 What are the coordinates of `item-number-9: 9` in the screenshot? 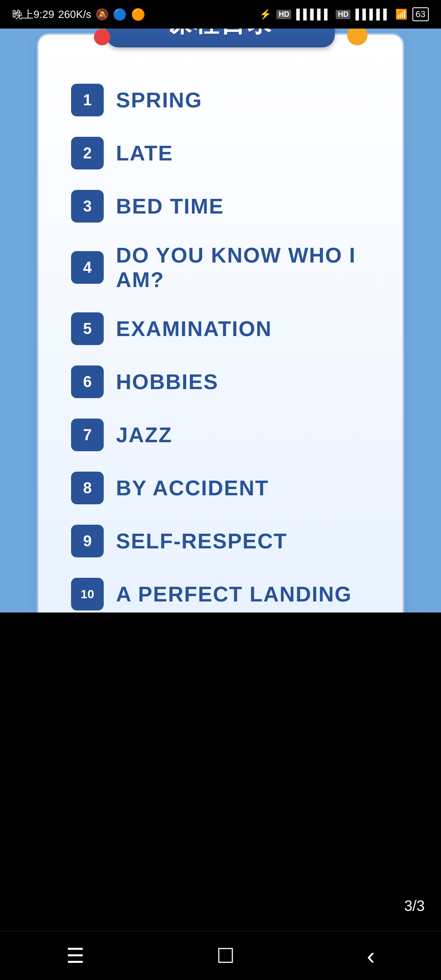 It's located at (87, 541).